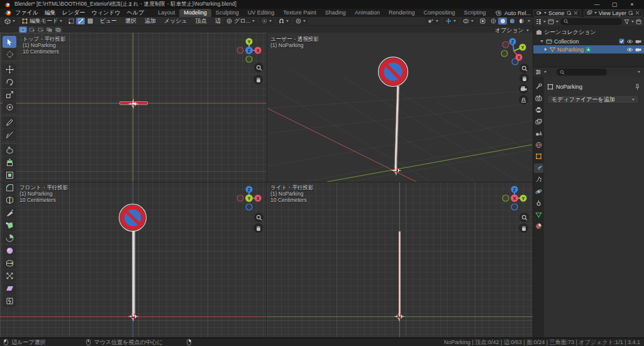 Image resolution: width=644 pixels, height=346 pixels. Describe the element at coordinates (626, 21) in the screenshot. I see `filter-icon` at that location.